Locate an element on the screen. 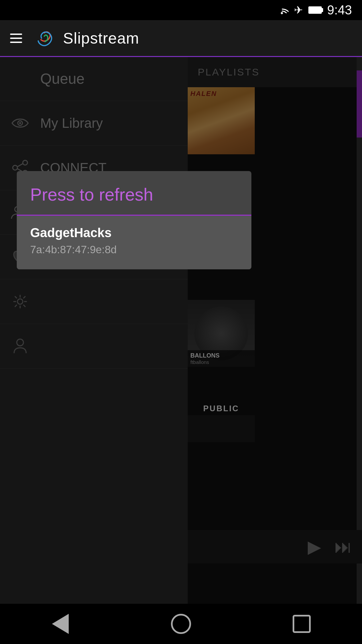 The height and width of the screenshot is (644, 362). wifi-icon is located at coordinates (282, 10).